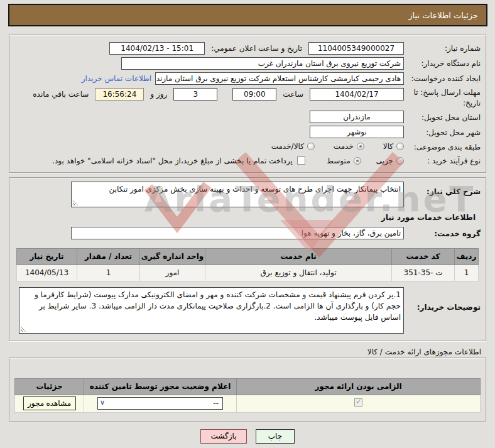  Describe the element at coordinates (102, 402) in the screenshot. I see `chevron-down-icon: ∨` at that location.